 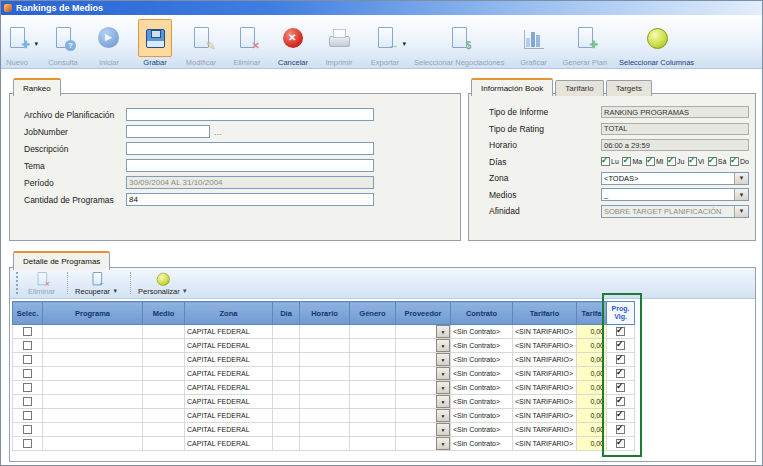 What do you see at coordinates (592, 314) in the screenshot?
I see `column-header-tarifa: Tarifa` at bounding box center [592, 314].